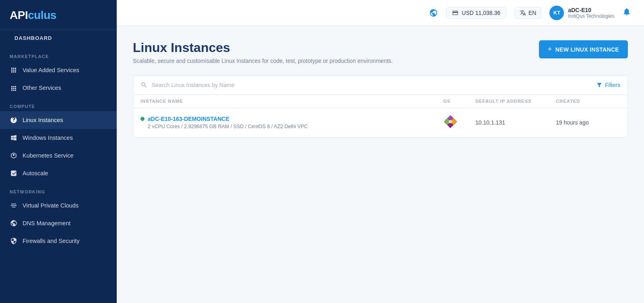  I want to click on os-cell, so click(459, 122).